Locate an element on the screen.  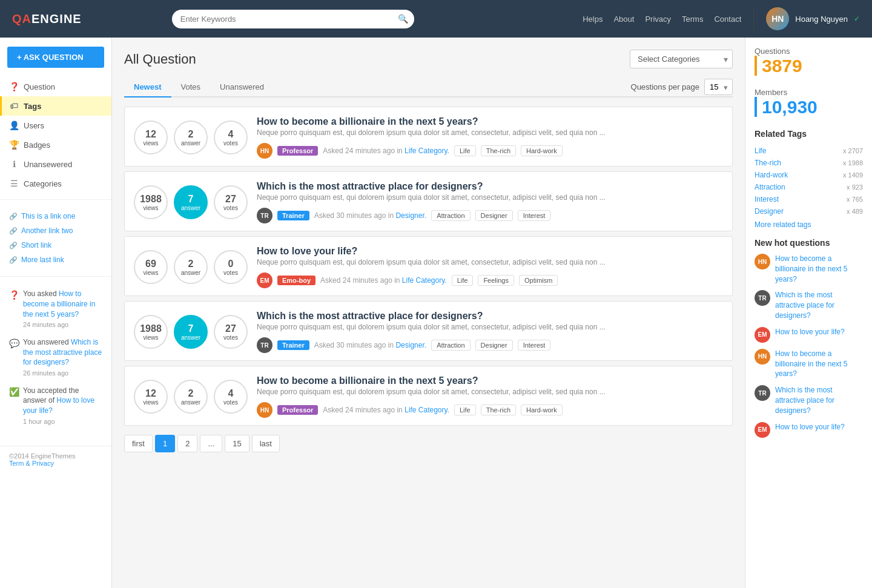
question-body: How to love your life? Neque porro quisq… is located at coordinates (490, 267).